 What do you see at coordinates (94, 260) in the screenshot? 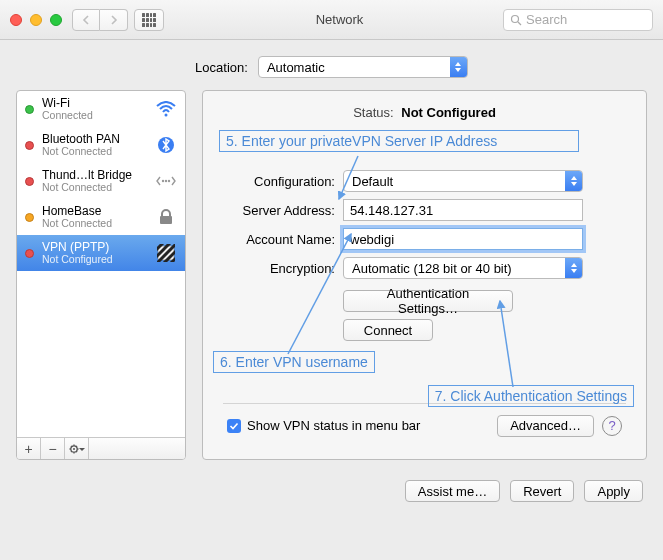
I see `service-status: Not Configured` at bounding box center [94, 260].